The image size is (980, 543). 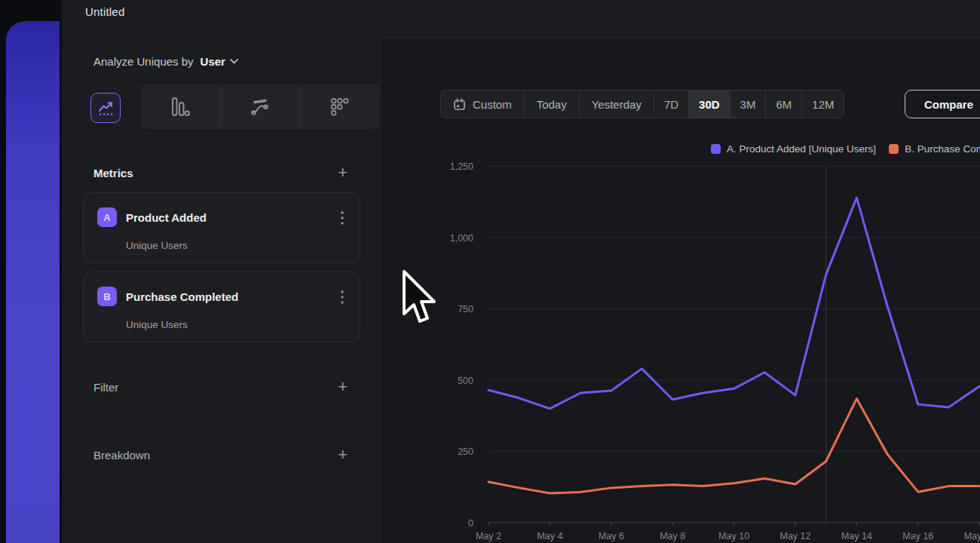 I want to click on bar-chart-icon, so click(x=181, y=107).